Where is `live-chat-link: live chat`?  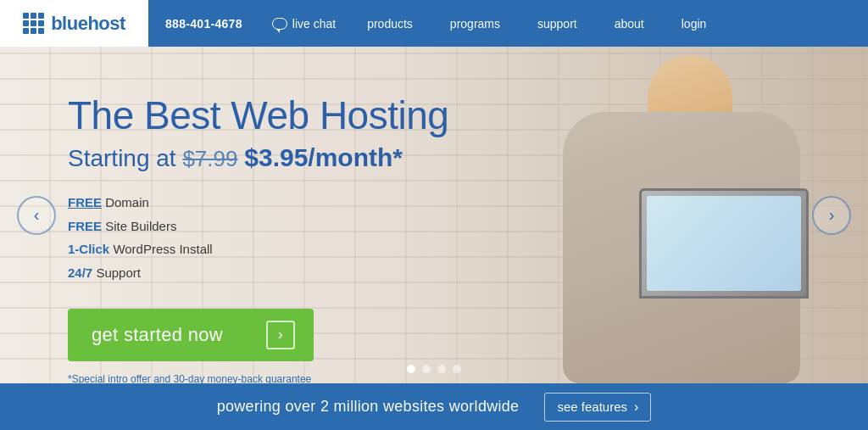
live-chat-link: live chat is located at coordinates (303, 24).